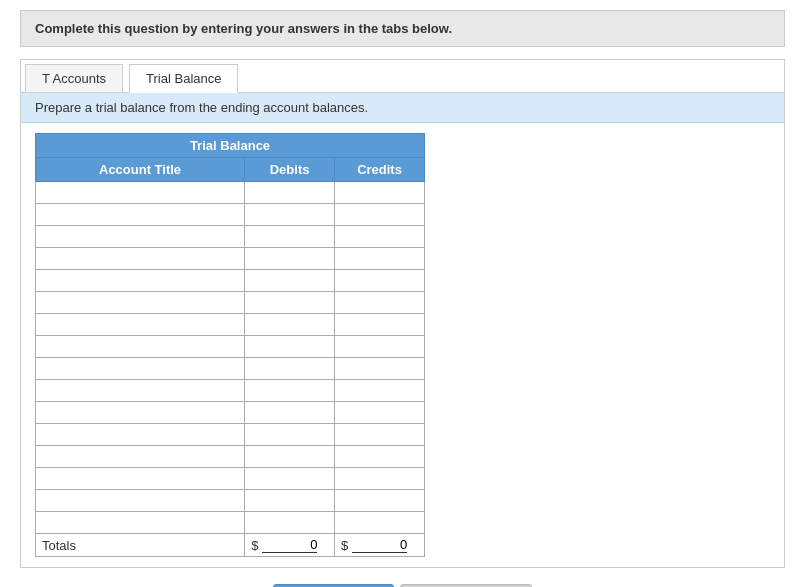 The image size is (805, 587). Describe the element at coordinates (140, 170) in the screenshot. I see `col-header-account: Account Title` at that location.